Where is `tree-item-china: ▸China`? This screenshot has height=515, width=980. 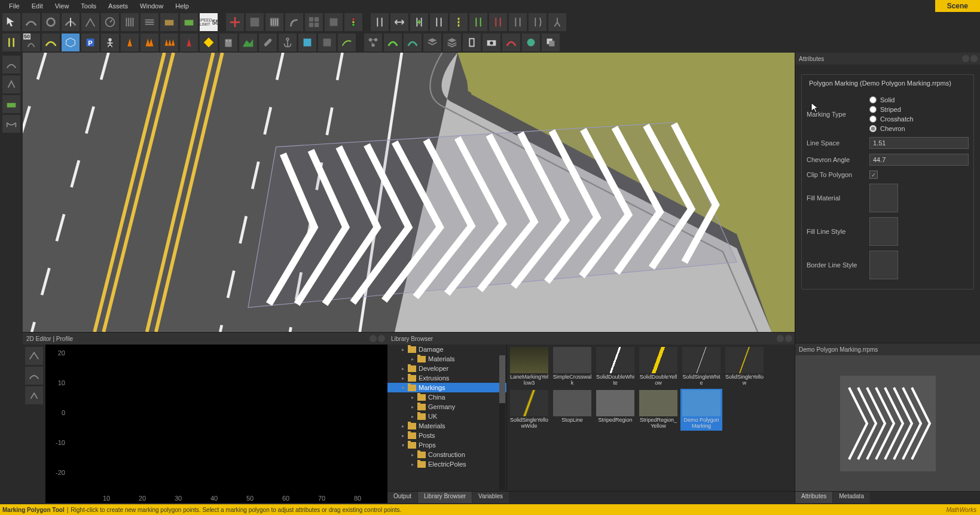 tree-item-china: ▸China is located at coordinates (447, 397).